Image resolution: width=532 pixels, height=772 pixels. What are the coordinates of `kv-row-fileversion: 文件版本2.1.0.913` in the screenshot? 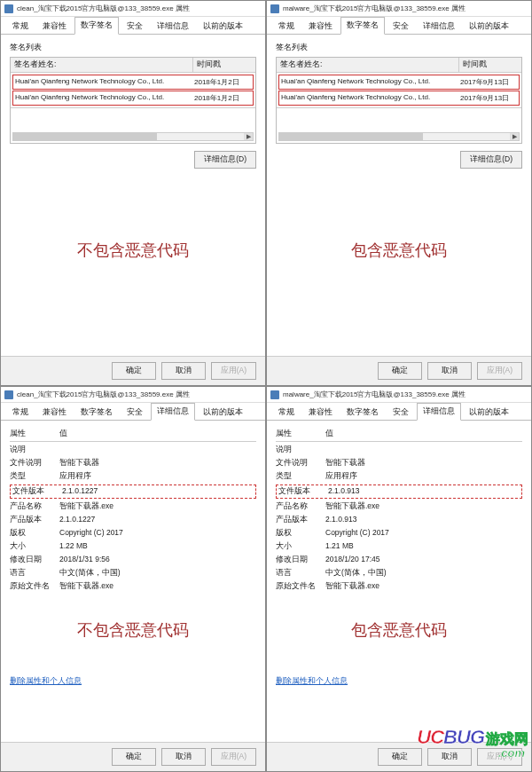 It's located at (399, 492).